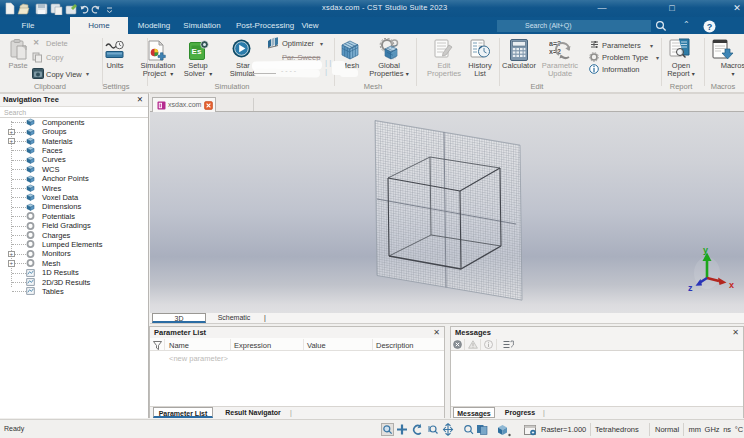 The width and height of the screenshot is (744, 438). Describe the element at coordinates (706, 250) in the screenshot. I see `svg-text: y` at that location.